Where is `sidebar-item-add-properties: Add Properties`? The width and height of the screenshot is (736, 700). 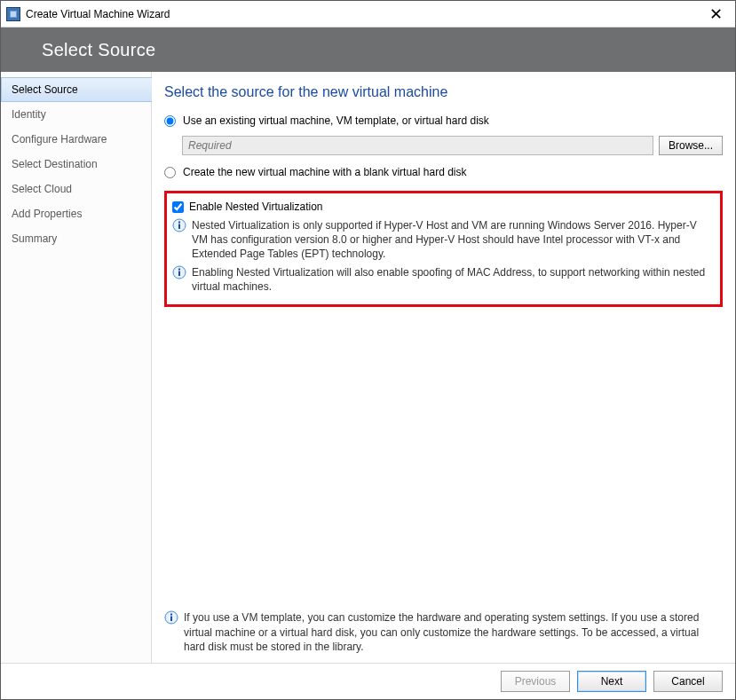
sidebar-item-add-properties: Add Properties is located at coordinates (76, 214).